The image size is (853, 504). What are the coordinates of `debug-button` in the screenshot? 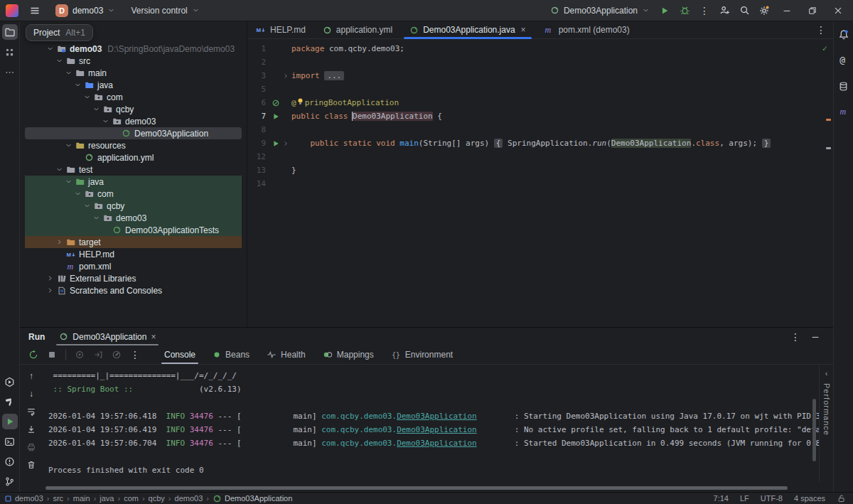 It's located at (685, 11).